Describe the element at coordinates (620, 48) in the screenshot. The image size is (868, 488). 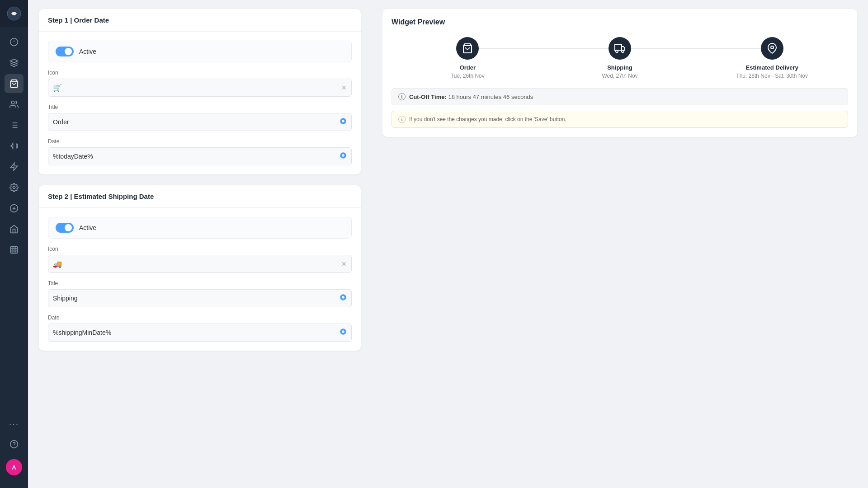
I see `timeline-icon-shipping` at that location.